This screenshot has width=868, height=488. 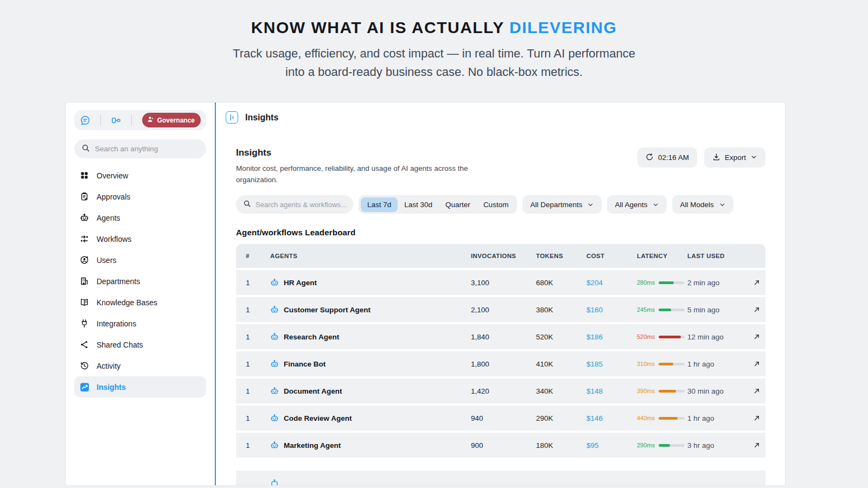 What do you see at coordinates (113, 197) in the screenshot?
I see `sidebar-item-label: Approvals` at bounding box center [113, 197].